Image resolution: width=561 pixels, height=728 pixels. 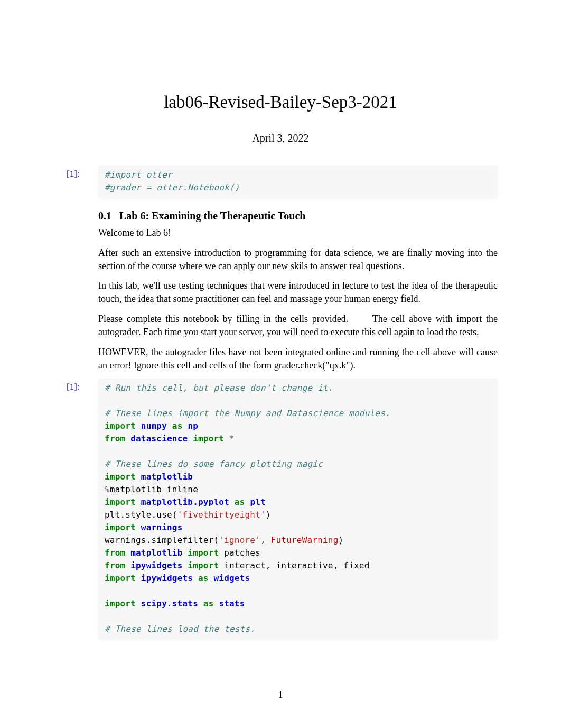 What do you see at coordinates (280, 181) in the screenshot?
I see `code-cell-1: [1]: #import otter #grader = otter.Noteb…` at bounding box center [280, 181].